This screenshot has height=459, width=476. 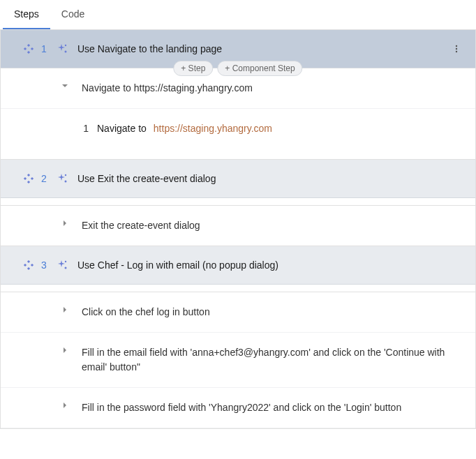 What do you see at coordinates (45, 265) in the screenshot?
I see `step-number: 3` at bounding box center [45, 265].